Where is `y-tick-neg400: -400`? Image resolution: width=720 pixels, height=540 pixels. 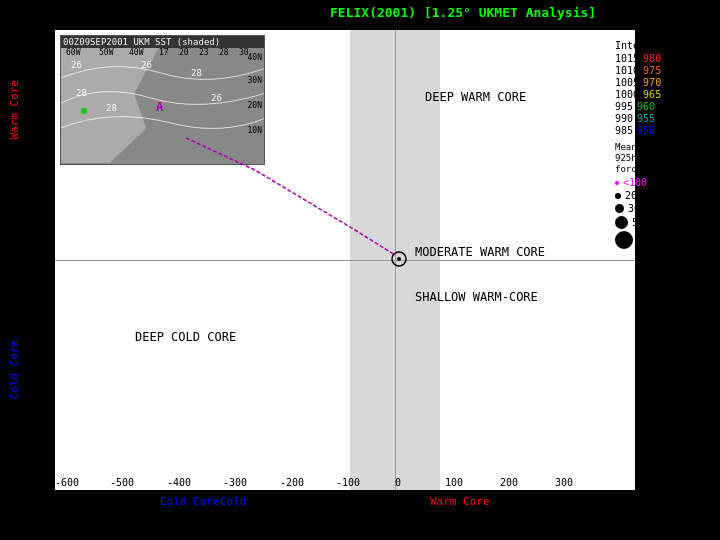
y-tick-neg400: -400 is located at coordinates (32, 442).